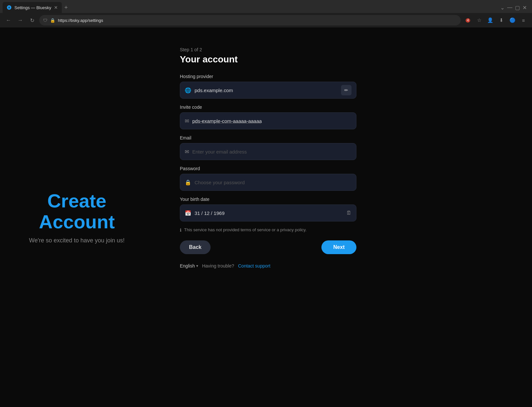 The width and height of the screenshot is (532, 407). I want to click on invite-code-label: Invite code, so click(268, 107).